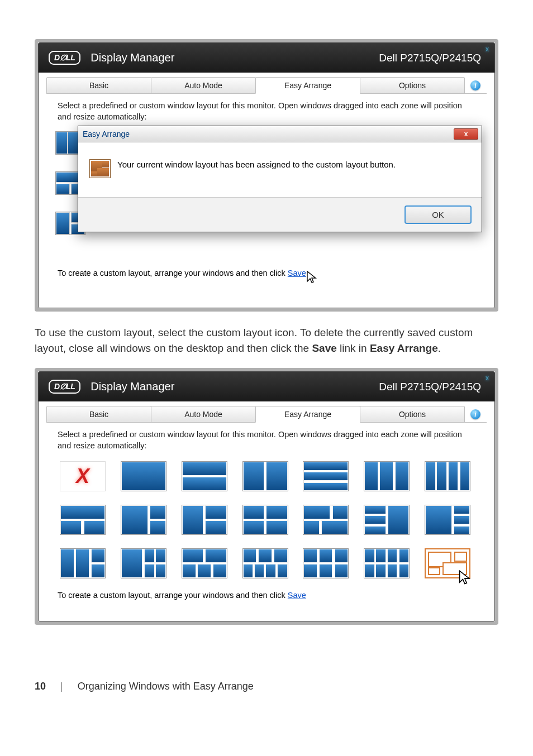 The width and height of the screenshot is (533, 756). What do you see at coordinates (280, 134) in the screenshot?
I see `dialog-titlebar: Easy Arrange x` at bounding box center [280, 134].